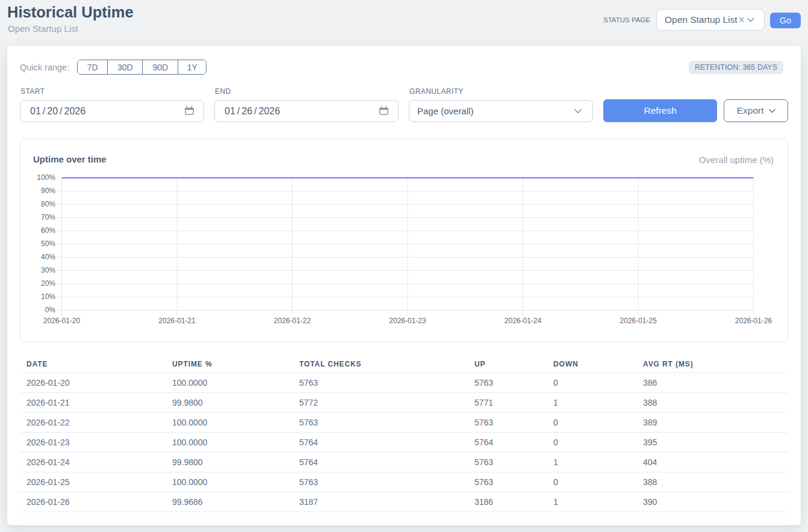 This screenshot has width=808, height=532. I want to click on svg-text: 2026-01-21, so click(177, 321).